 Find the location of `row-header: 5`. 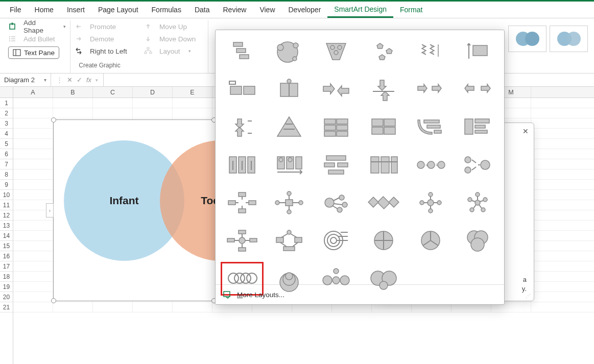

row-header: 5 is located at coordinates (6, 144).